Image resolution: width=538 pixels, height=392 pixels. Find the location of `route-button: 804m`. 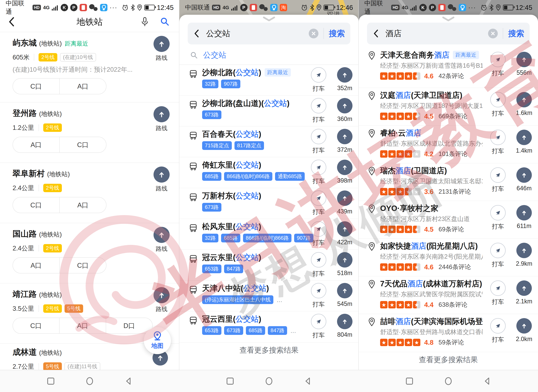

route-button: 804m is located at coordinates (345, 327).